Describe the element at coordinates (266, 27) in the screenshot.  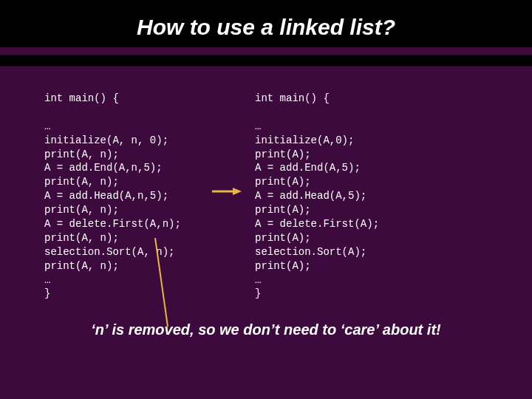
I see `slide-title: How to use a linked list?` at that location.